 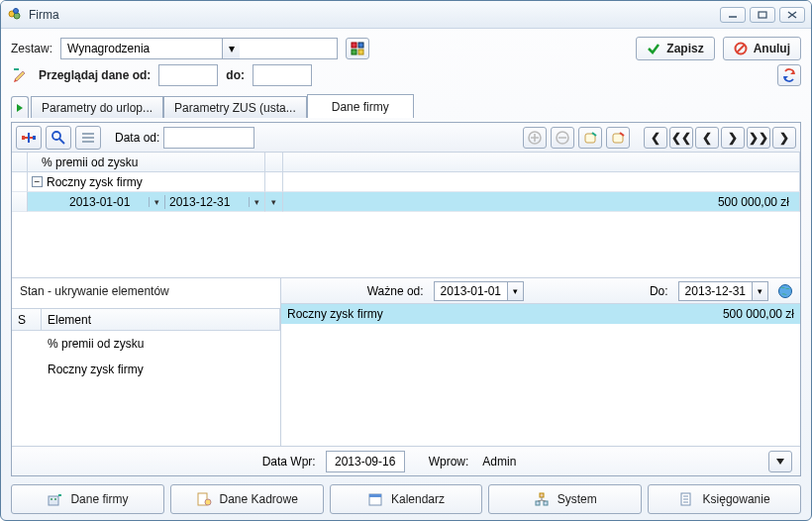 I want to click on refresh-button, so click(x=789, y=75).